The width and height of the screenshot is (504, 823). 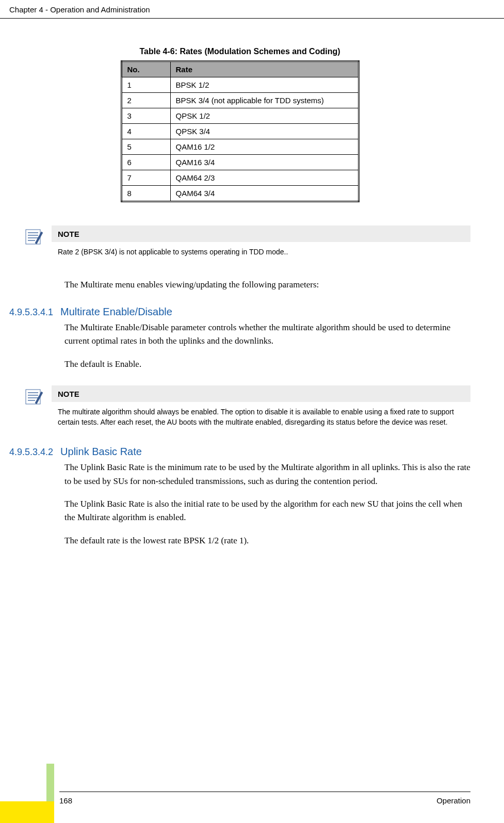 I want to click on page-corner-decoration, so click(x=27, y=794).